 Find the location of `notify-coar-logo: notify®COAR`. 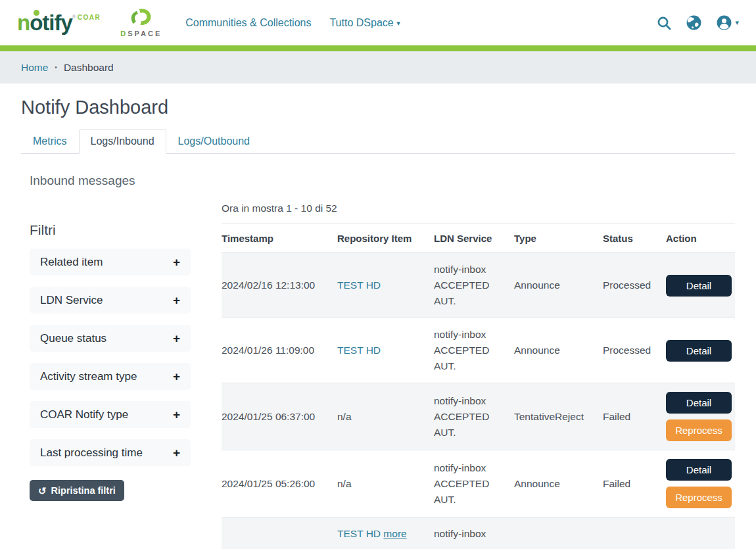

notify-coar-logo: notify®COAR is located at coordinates (59, 22).